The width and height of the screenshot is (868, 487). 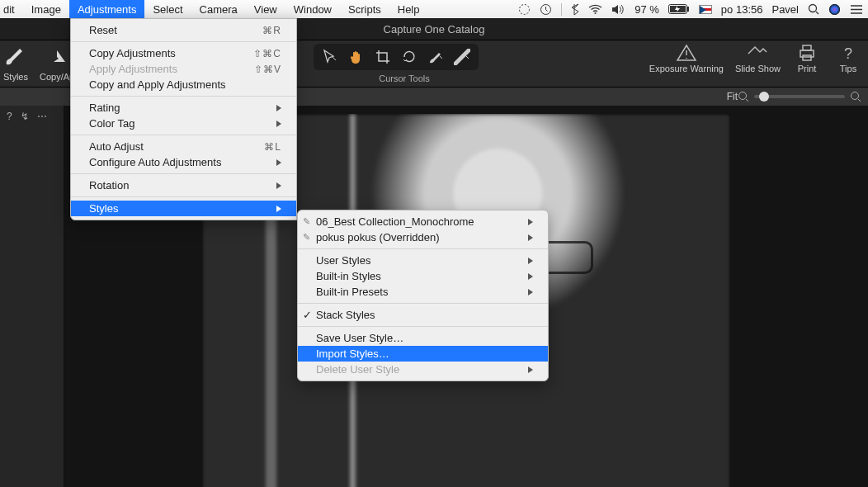 I want to click on siri-icon, so click(x=835, y=10).